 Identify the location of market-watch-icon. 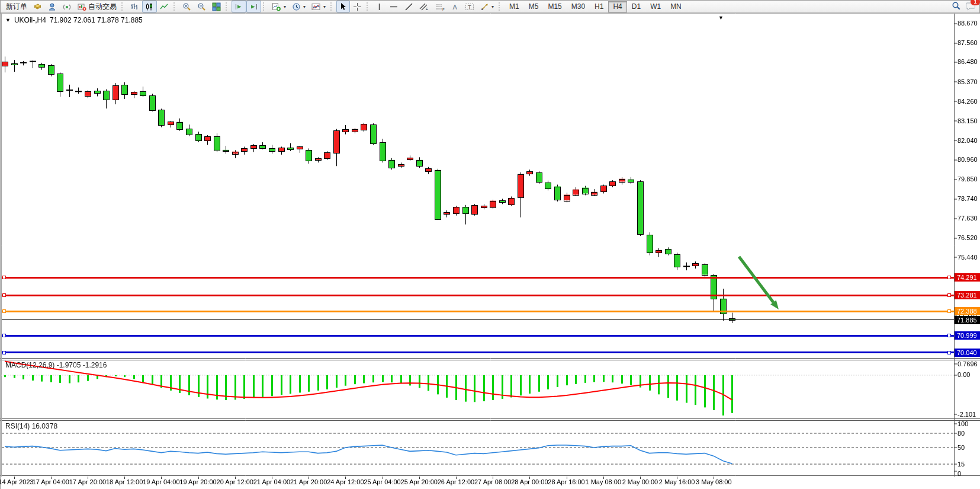
(38, 7).